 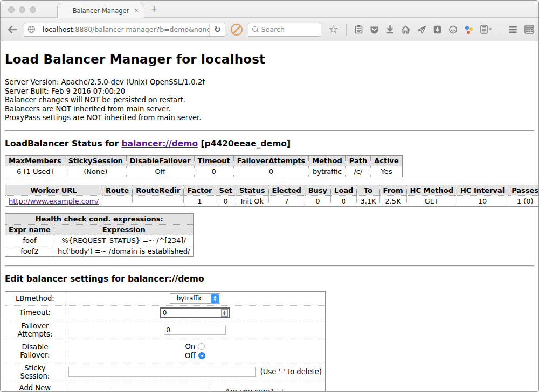 What do you see at coordinates (160, 160) in the screenshot?
I see `col-disablefailover: DisableFailover` at bounding box center [160, 160].